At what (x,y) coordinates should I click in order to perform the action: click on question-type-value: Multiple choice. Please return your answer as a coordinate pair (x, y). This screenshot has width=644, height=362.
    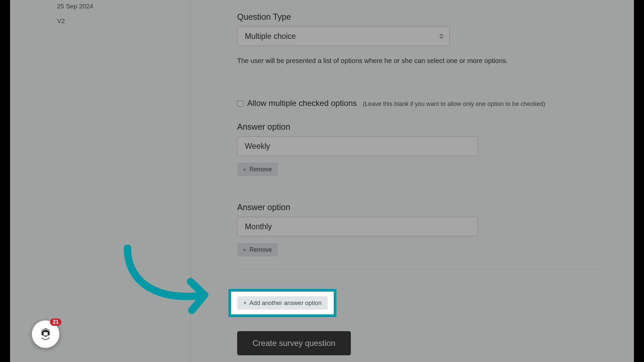
    Looking at the image, I should click on (270, 36).